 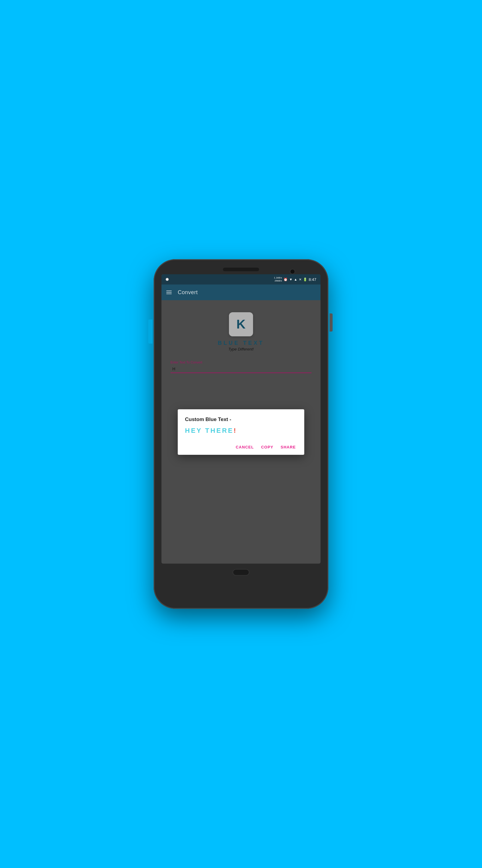 What do you see at coordinates (241, 419) in the screenshot?
I see `screen: 1.1kB/s 26kB/s ⏰ ▼ ▲ ✕ 🔋 8:47 Convert` at bounding box center [241, 419].